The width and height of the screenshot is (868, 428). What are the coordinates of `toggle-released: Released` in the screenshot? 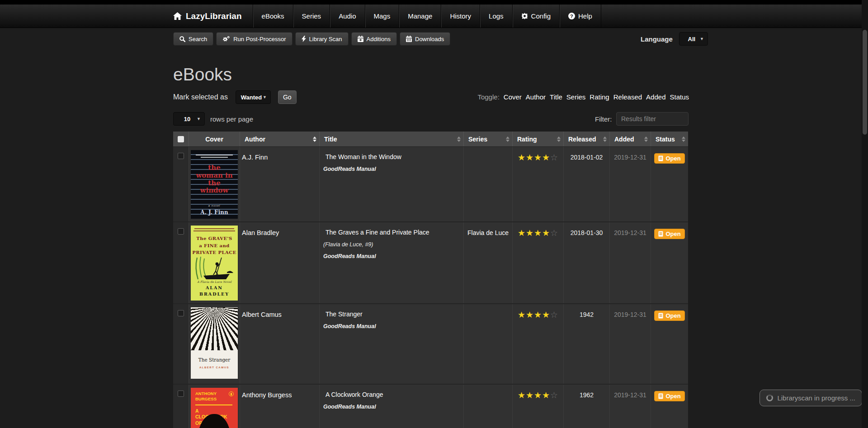 It's located at (627, 97).